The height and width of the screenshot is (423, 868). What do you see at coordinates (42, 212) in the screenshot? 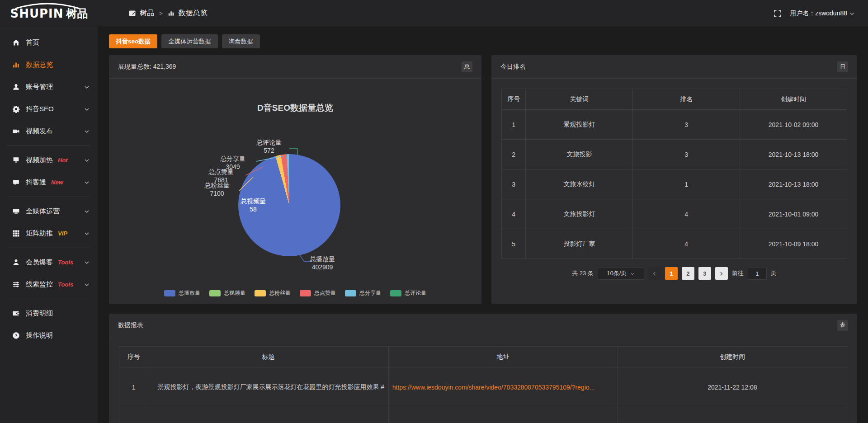
I see `sidebar-item-label: 全媒体运营` at bounding box center [42, 212].